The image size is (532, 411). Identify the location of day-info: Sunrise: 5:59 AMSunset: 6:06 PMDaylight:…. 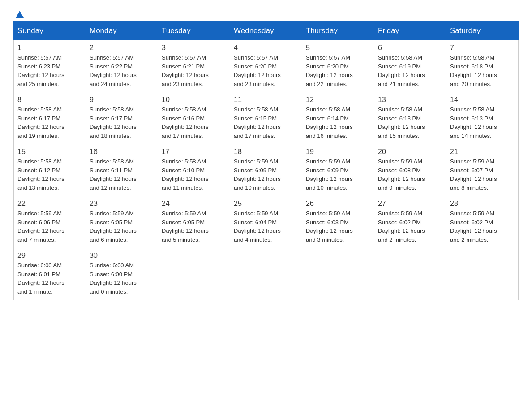
(41, 227).